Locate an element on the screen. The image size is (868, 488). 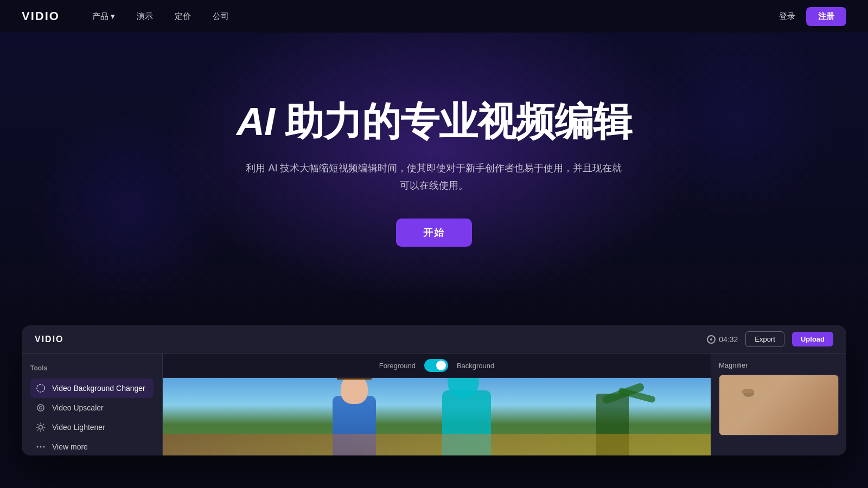
foreground-background-toggle is located at coordinates (436, 365).